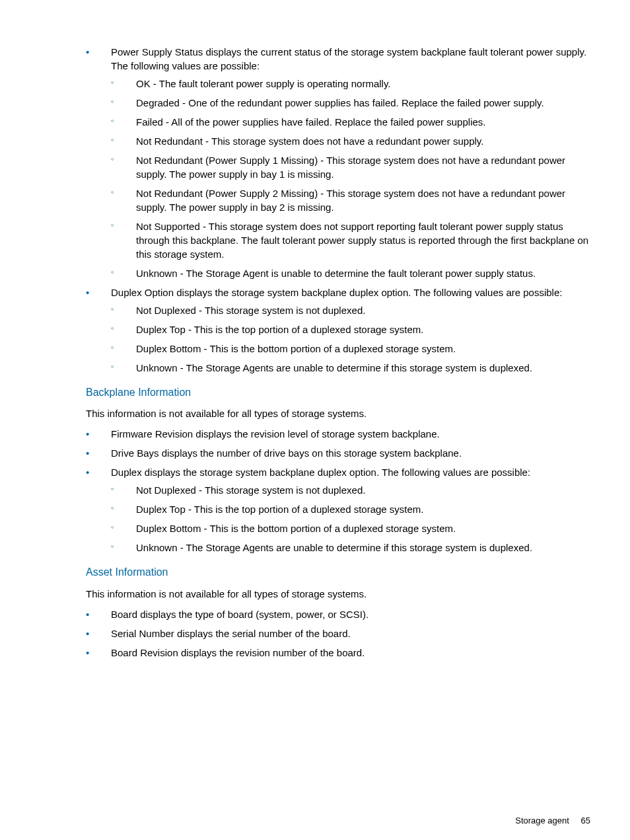 The height and width of the screenshot is (840, 630). I want to click on list-item-text: Board displays the type of board (system…, so click(240, 615).